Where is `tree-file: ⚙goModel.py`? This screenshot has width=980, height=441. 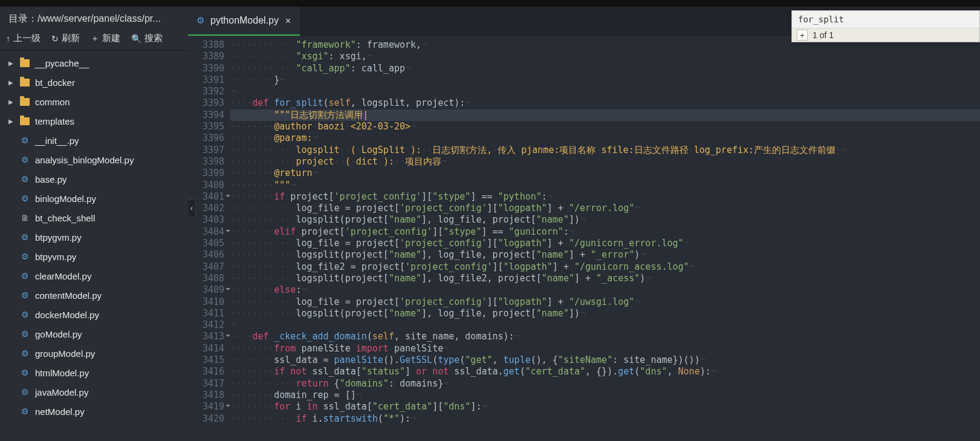
tree-file: ⚙goModel.py is located at coordinates (94, 334).